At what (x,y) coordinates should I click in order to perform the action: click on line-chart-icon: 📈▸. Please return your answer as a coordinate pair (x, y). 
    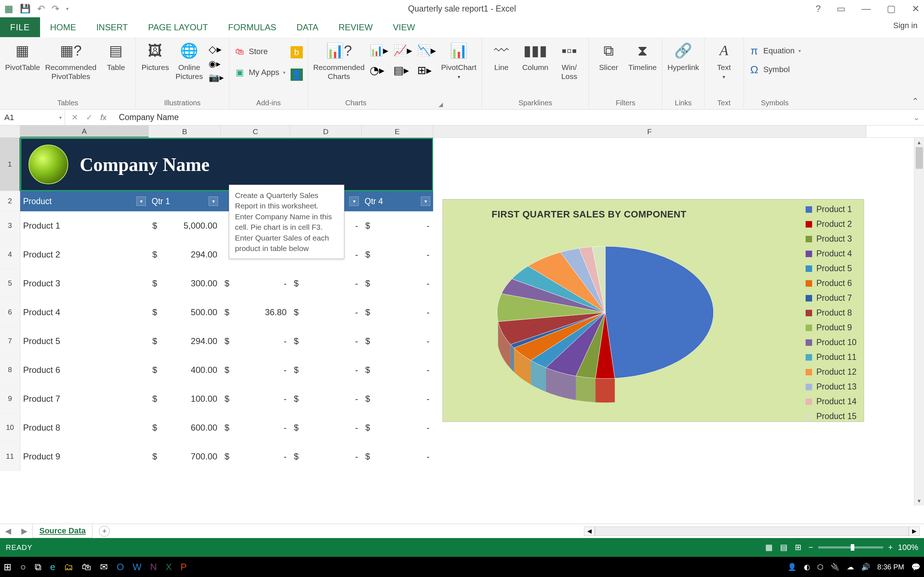
    Looking at the image, I should click on (403, 50).